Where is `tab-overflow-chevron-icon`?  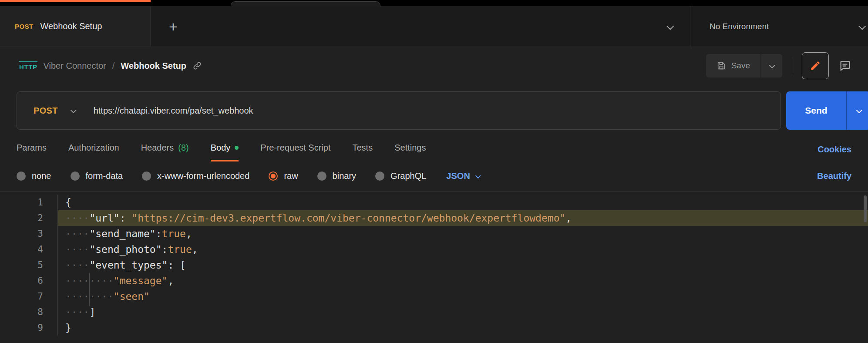
tab-overflow-chevron-icon is located at coordinates (670, 26).